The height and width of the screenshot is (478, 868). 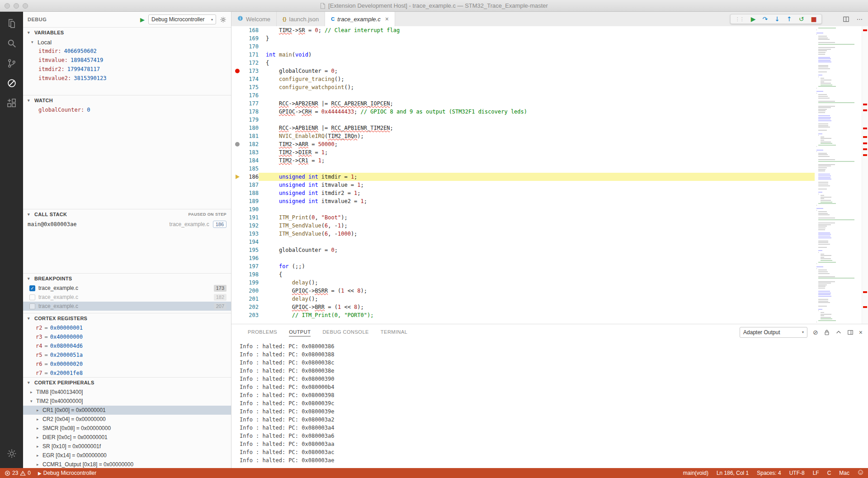 What do you see at coordinates (127, 392) in the screenshot?
I see `peripheral-row: ▸TIM8 [0x40013400]` at bounding box center [127, 392].